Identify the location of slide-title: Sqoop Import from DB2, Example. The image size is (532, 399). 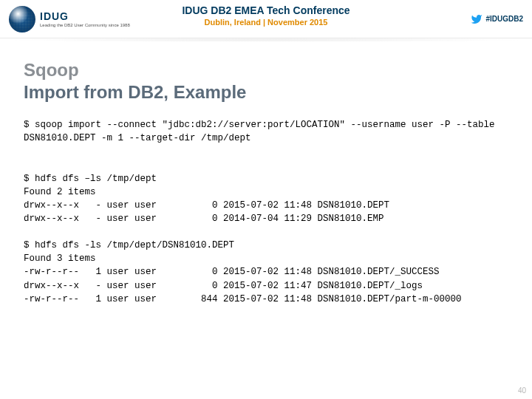
(278, 81).